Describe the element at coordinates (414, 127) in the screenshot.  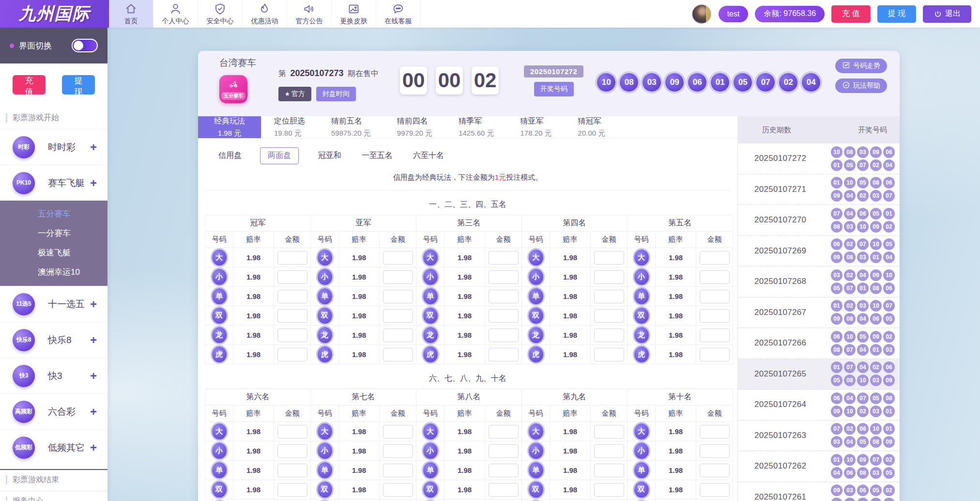
I see `play-tab: 猜前四名9979.20 元` at that location.